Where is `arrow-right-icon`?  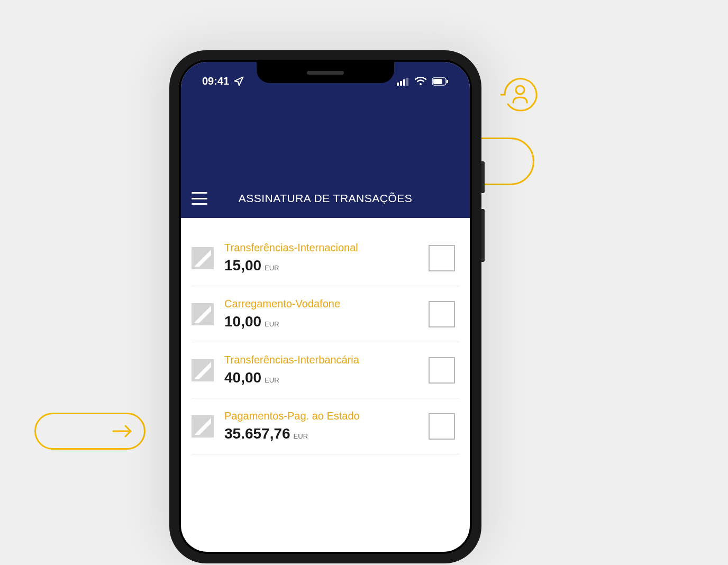 arrow-right-icon is located at coordinates (123, 431).